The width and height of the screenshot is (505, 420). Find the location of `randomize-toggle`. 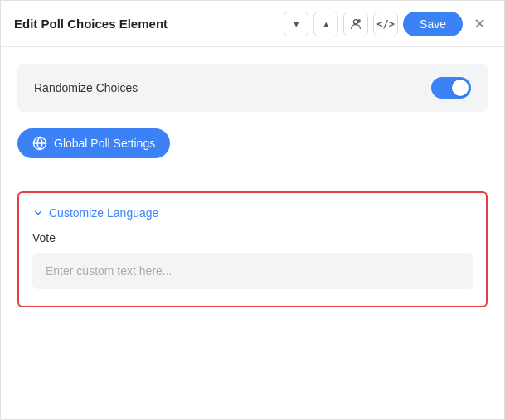

randomize-toggle is located at coordinates (451, 88).